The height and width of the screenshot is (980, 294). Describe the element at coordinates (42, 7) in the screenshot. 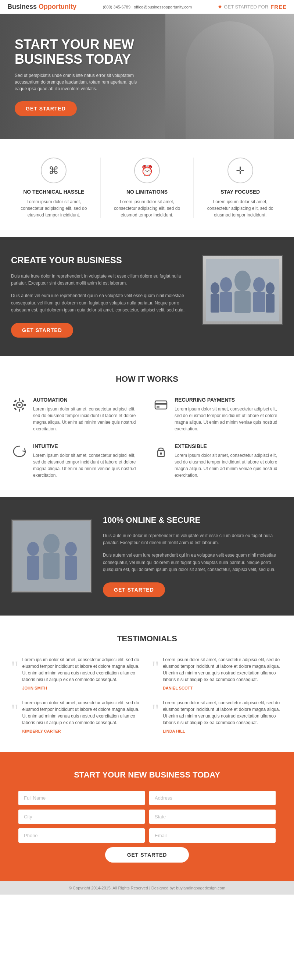

I see `logo: Business Opportunity` at that location.